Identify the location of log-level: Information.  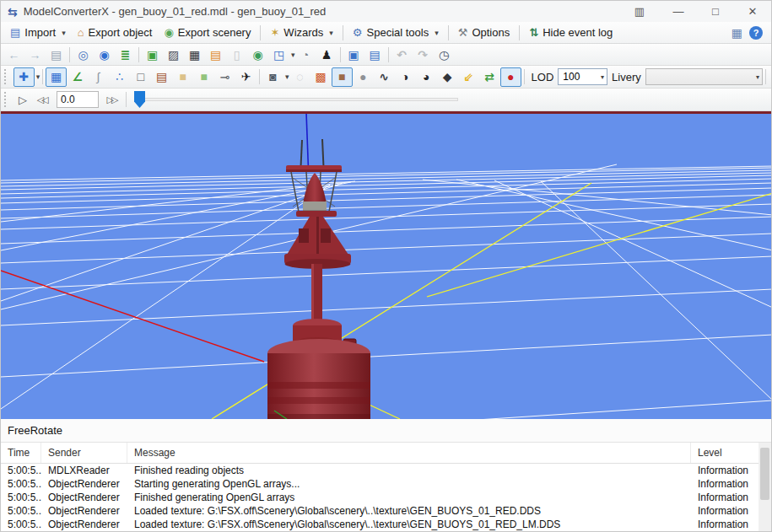
(725, 470).